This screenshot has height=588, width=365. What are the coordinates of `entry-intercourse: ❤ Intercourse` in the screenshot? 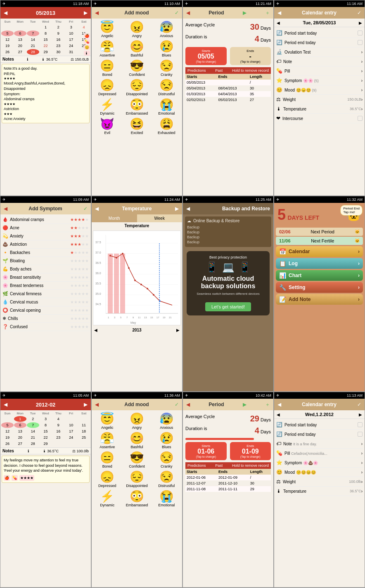 It's located at (320, 119).